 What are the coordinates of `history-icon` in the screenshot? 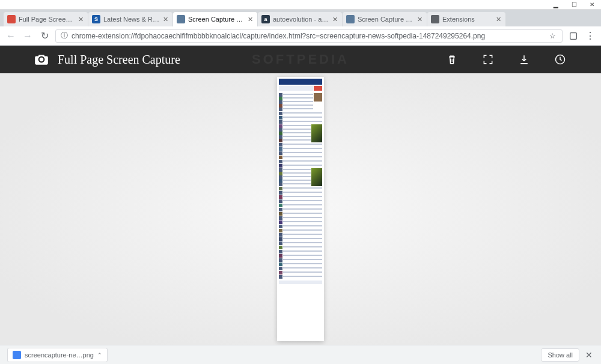 It's located at (560, 59).